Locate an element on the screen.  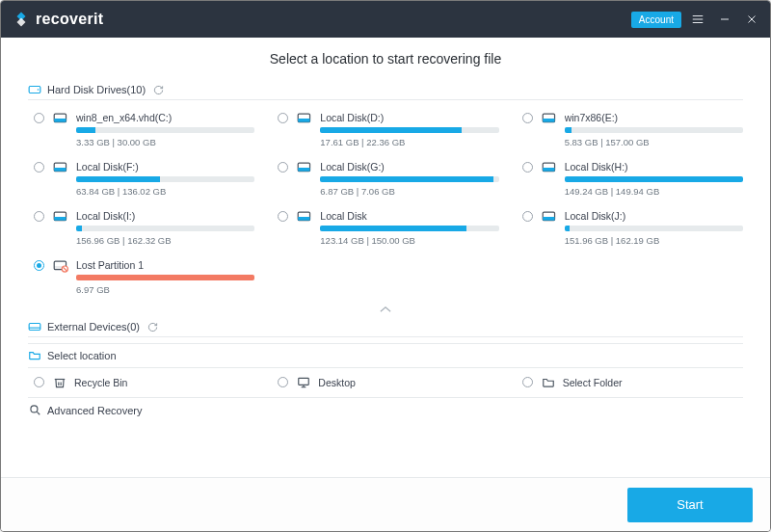
drive-size: 149.24 GB | 149.94 GB is located at coordinates (653, 191).